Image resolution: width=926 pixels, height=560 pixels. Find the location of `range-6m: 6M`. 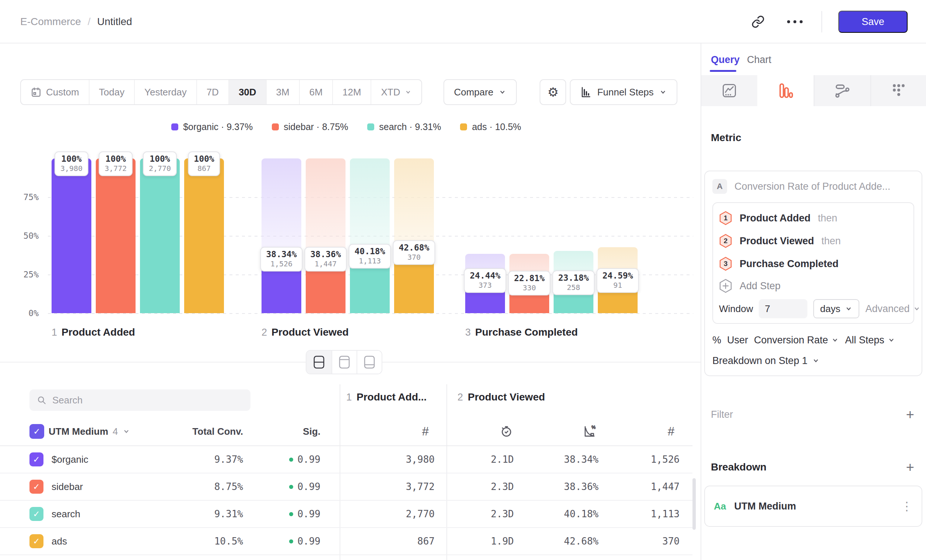

range-6m: 6M is located at coordinates (316, 92).